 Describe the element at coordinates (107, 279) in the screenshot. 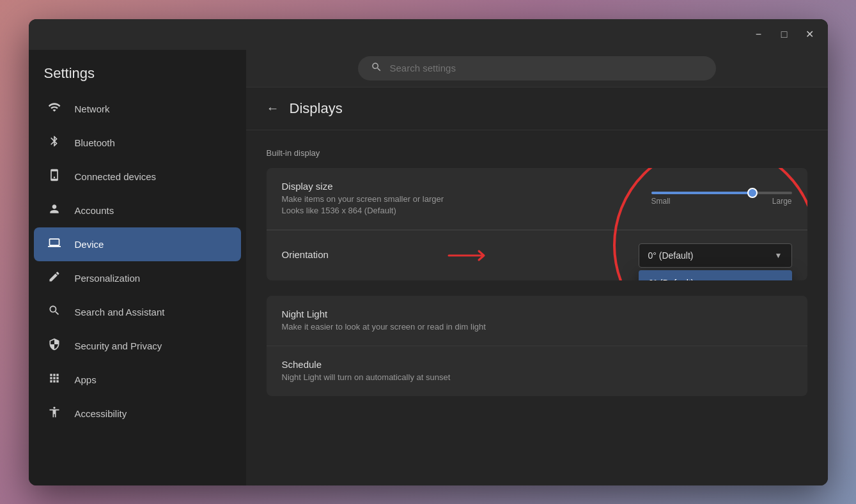

I see `sidebar-item-personalization-label: Personalization` at that location.